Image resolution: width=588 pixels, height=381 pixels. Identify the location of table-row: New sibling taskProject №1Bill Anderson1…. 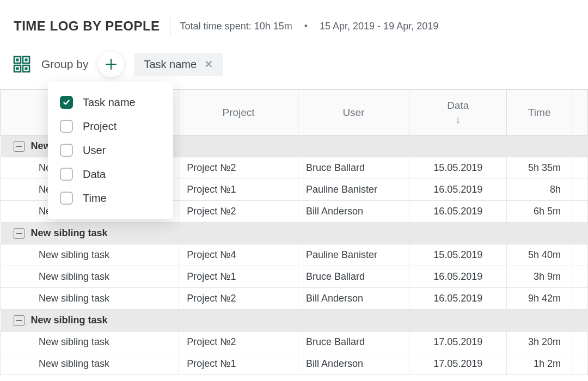
(294, 364).